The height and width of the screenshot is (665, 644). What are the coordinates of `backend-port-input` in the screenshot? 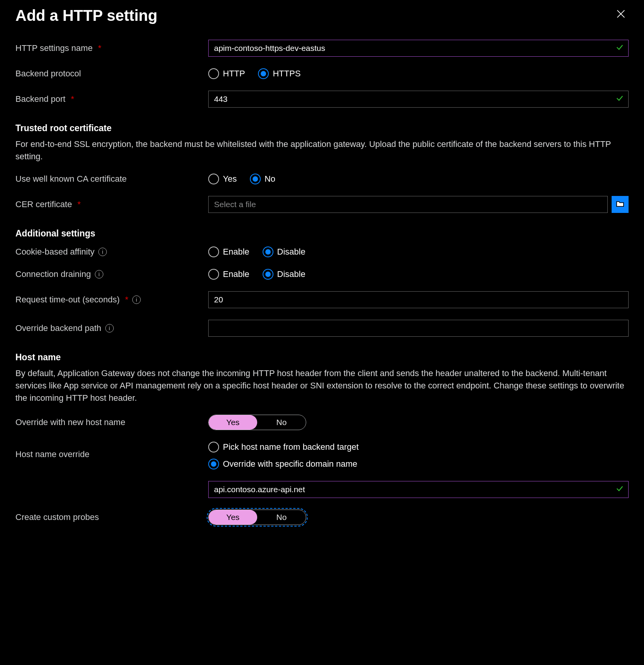 It's located at (418, 99).